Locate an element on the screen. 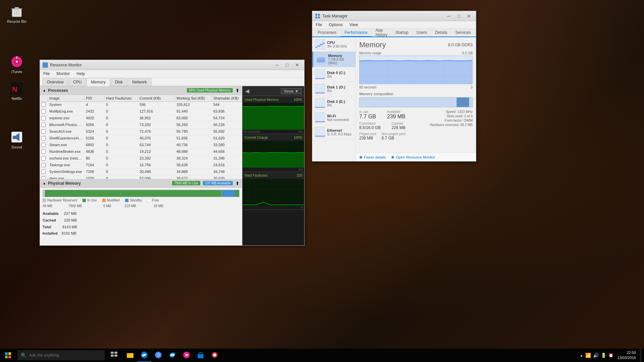 The width and height of the screenshot is (644, 362). th-pid: PID is located at coordinates (95, 98).